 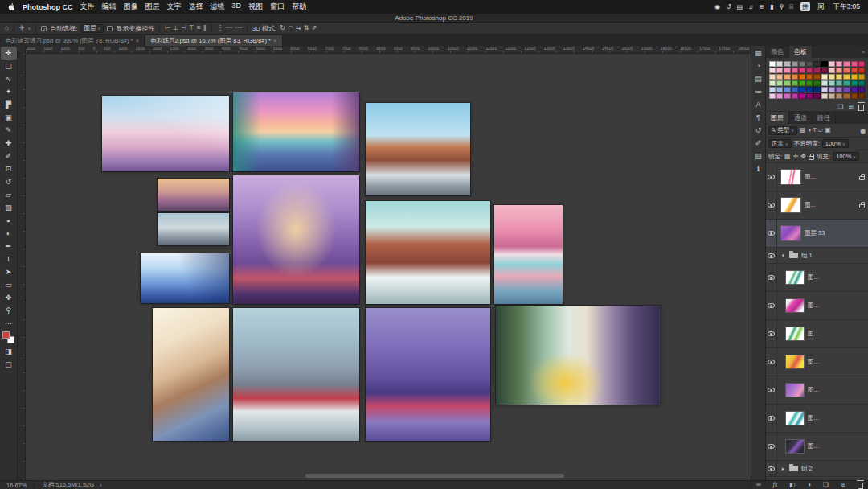 What do you see at coordinates (9, 53) in the screenshot?
I see `move-tool: ✛` at bounding box center [9, 53].